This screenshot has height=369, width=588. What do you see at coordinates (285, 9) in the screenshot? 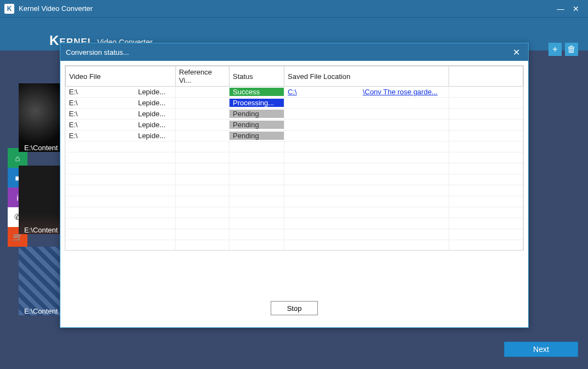
I see `app-title: Kernel Video Converter` at bounding box center [285, 9].